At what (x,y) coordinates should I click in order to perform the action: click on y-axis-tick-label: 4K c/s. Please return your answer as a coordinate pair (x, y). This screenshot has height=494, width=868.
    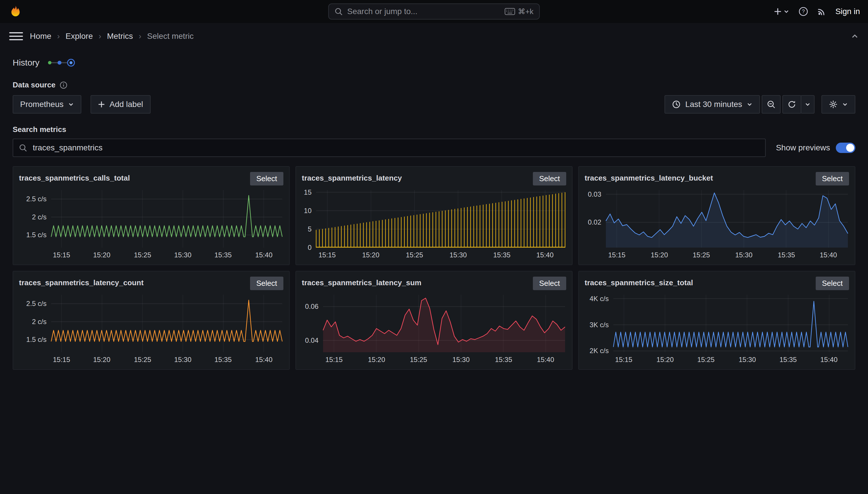
    Looking at the image, I should click on (597, 299).